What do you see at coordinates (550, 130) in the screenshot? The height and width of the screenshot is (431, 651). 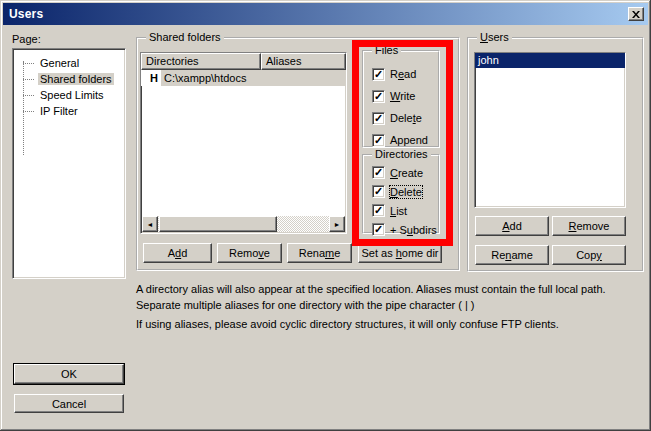 I see `users-list: john` at bounding box center [550, 130].